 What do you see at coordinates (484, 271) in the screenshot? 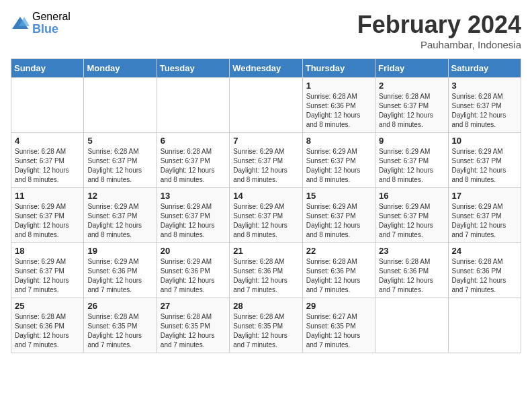
I see `day-cell: 24Sunrise: 6:28 AM Sunset: 6:36 PM Dayli…` at bounding box center [484, 271].